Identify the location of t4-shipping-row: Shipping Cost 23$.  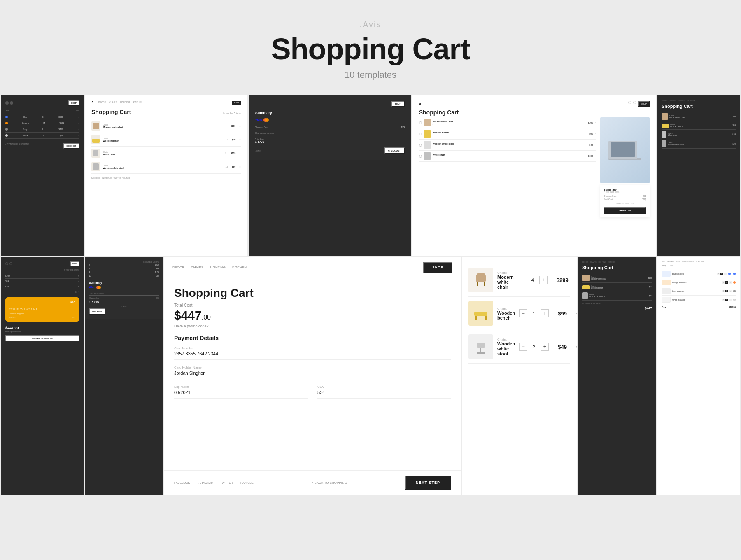
(625, 196).